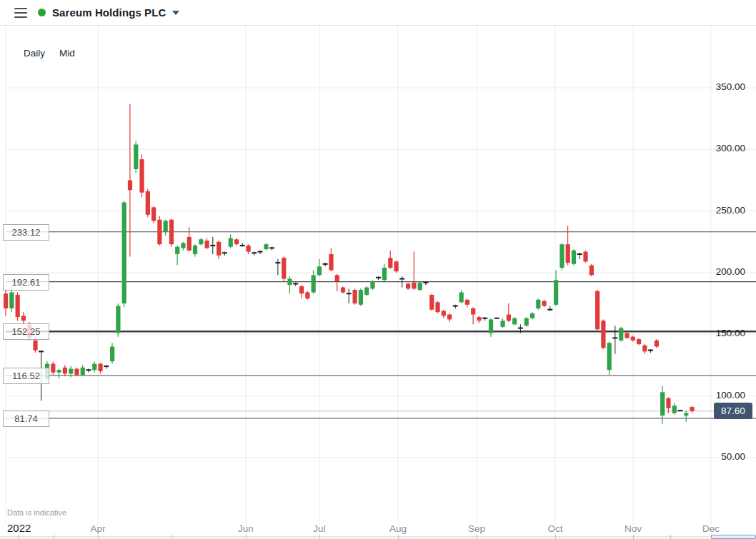  Describe the element at coordinates (378, 537) in the screenshot. I see `timeline-scrollbar` at that location.